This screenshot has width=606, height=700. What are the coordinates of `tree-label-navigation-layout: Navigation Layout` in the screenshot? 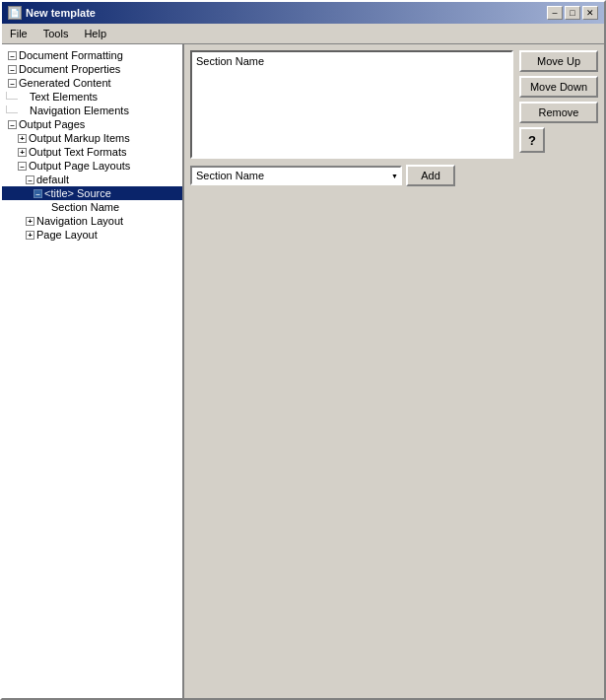 It's located at (80, 221).